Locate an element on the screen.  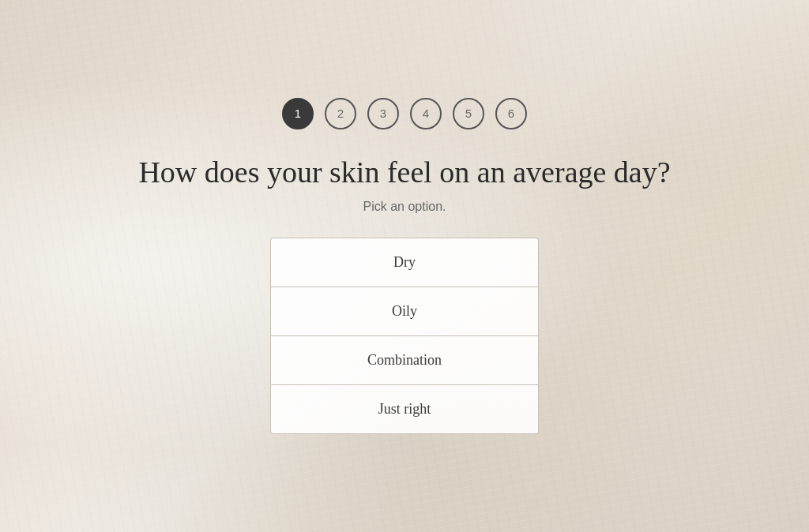
option-dry: Dry is located at coordinates (404, 262).